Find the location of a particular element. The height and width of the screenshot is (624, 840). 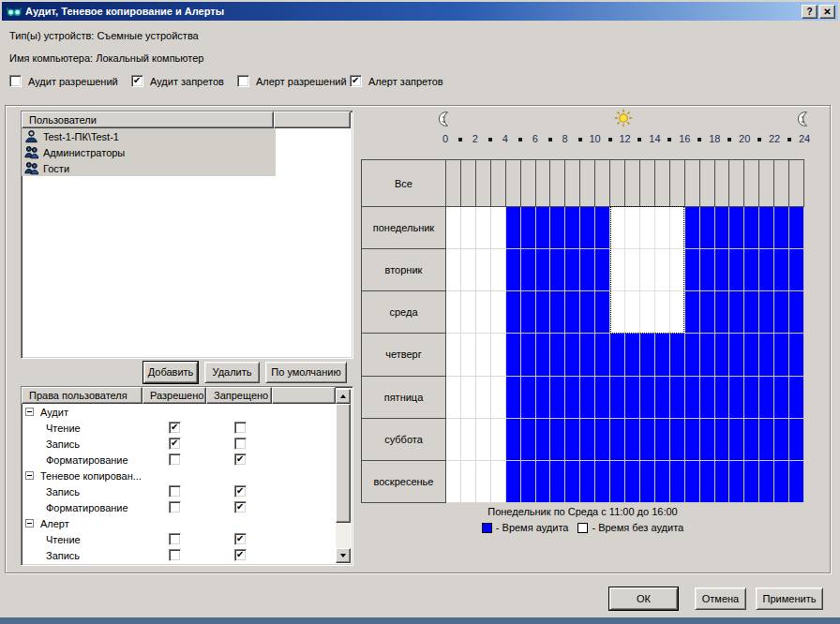

grid-day-label: воскресенье is located at coordinates (404, 482).